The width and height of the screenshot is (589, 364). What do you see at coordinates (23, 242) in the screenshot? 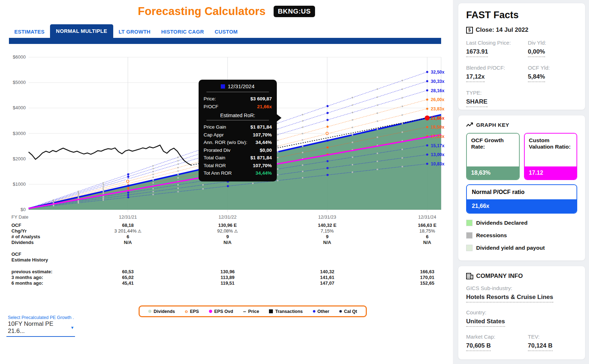
I see `row-label: Dividends` at bounding box center [23, 242].